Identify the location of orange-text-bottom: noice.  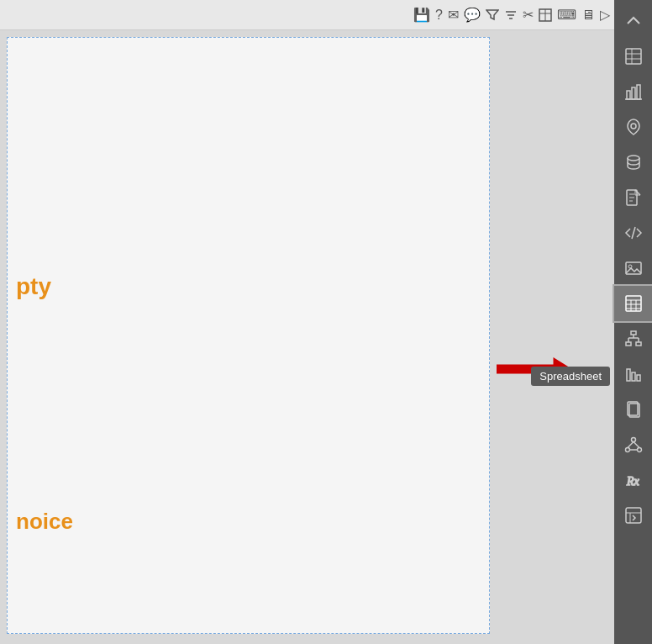
(45, 521).